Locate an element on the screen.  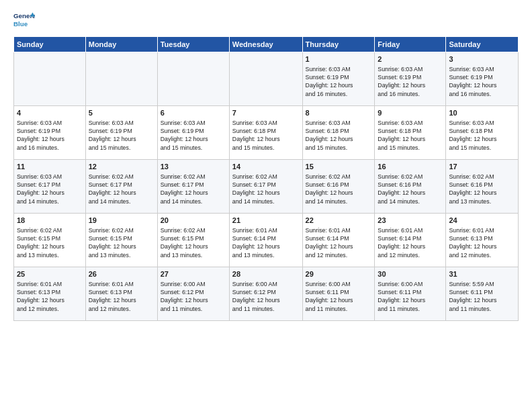
col-header-friday: Friday is located at coordinates (410, 44).